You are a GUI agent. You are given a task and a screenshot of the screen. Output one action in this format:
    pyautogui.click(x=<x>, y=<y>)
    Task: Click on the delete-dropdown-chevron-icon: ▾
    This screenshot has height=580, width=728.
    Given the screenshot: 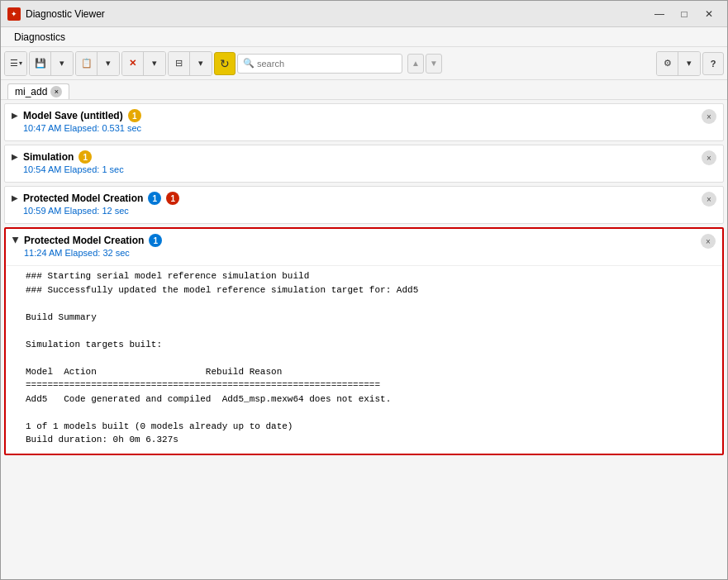 What is the action you would take?
    pyautogui.click(x=155, y=63)
    